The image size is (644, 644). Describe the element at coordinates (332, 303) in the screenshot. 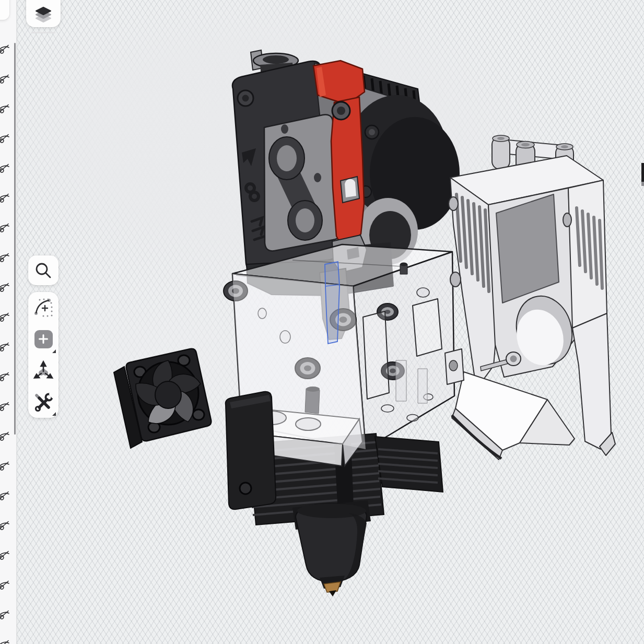

I see `selected-edge-highlight` at that location.